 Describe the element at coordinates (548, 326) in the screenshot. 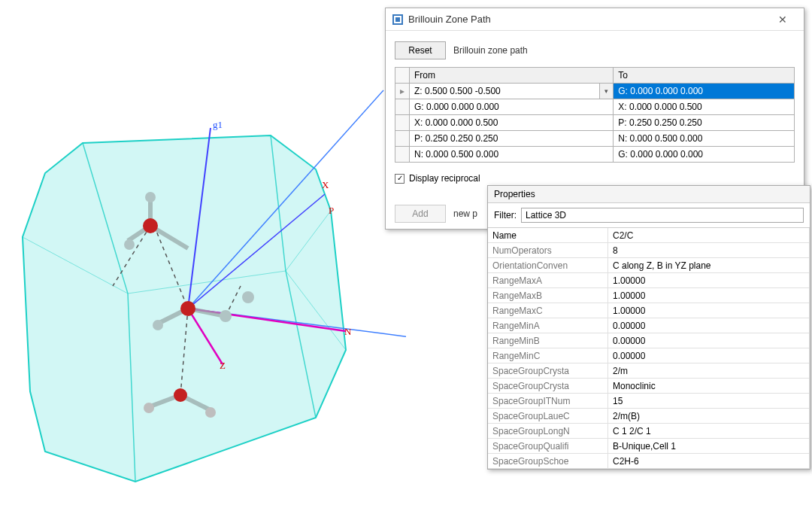

I see `property-key: RangeMinA` at that location.